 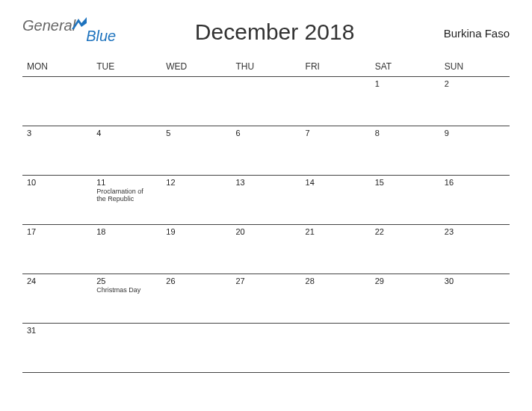 I want to click on day-number: 11, so click(x=127, y=182).